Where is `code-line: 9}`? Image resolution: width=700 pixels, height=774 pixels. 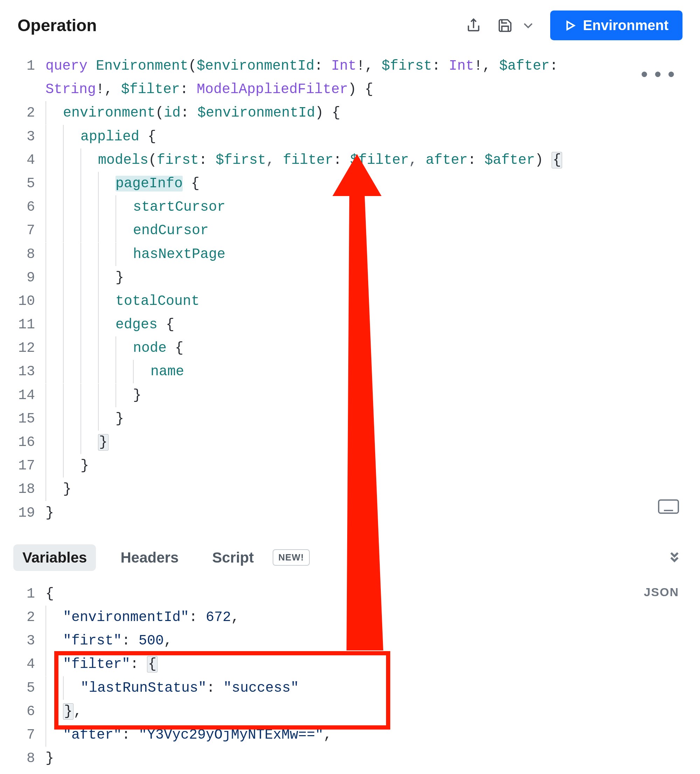 code-line: 9} is located at coordinates (345, 278).